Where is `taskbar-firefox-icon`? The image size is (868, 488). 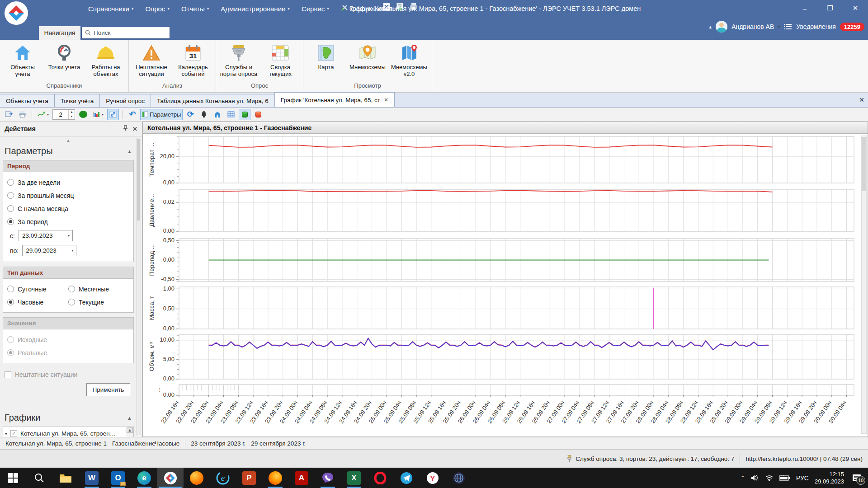 taskbar-firefox-icon is located at coordinates (275, 478).